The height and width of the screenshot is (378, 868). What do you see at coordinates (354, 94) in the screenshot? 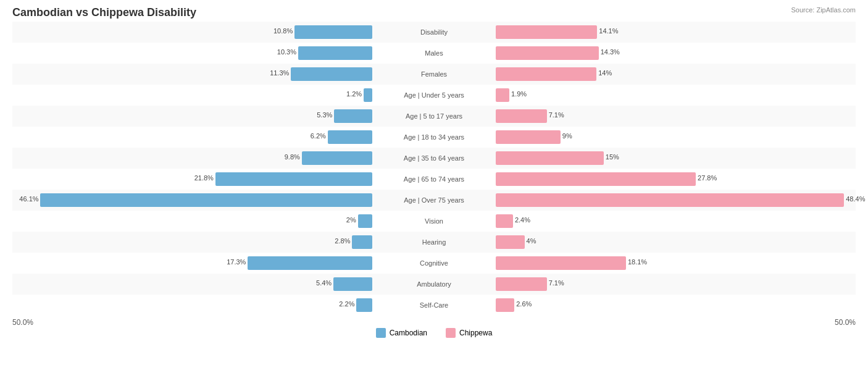
I see `cambodian-value: 1.2%` at bounding box center [354, 94].